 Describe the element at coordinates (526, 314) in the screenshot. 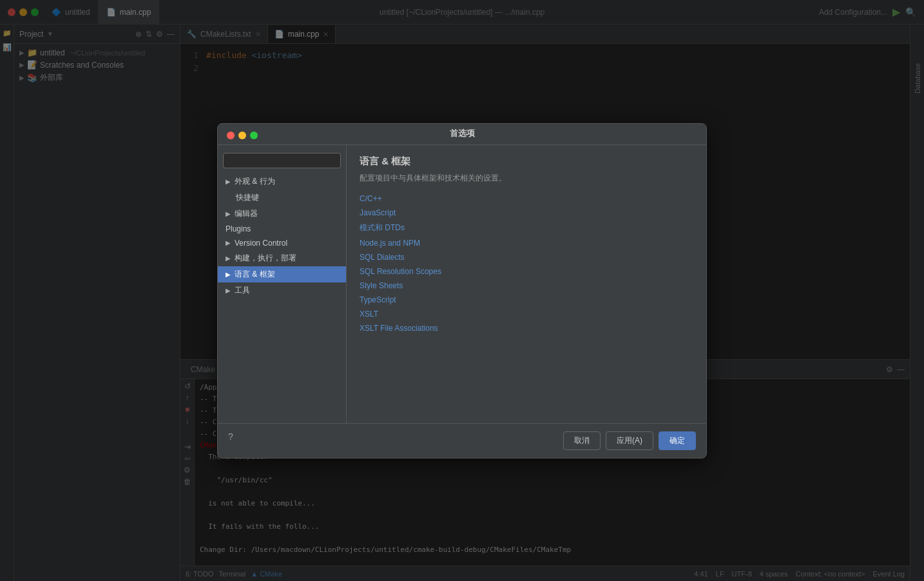

I see `link-xslt: XSLT` at that location.